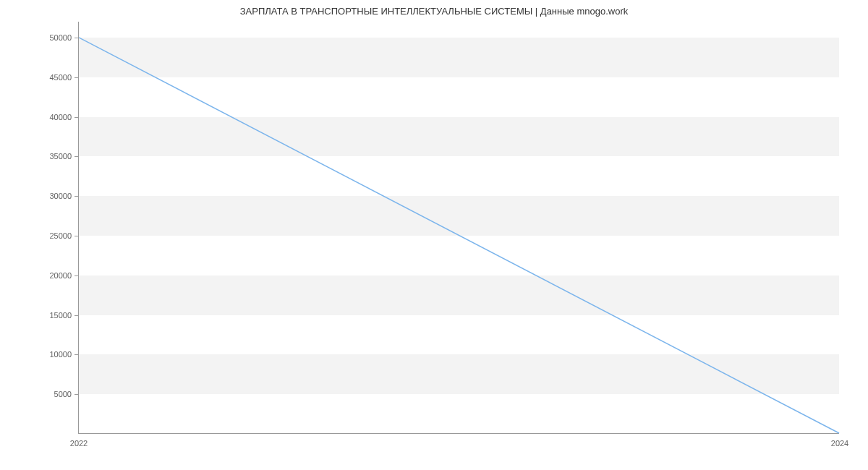 The width and height of the screenshot is (868, 470). Describe the element at coordinates (64, 117) in the screenshot. I see `y-tick-label: 40000` at that location.